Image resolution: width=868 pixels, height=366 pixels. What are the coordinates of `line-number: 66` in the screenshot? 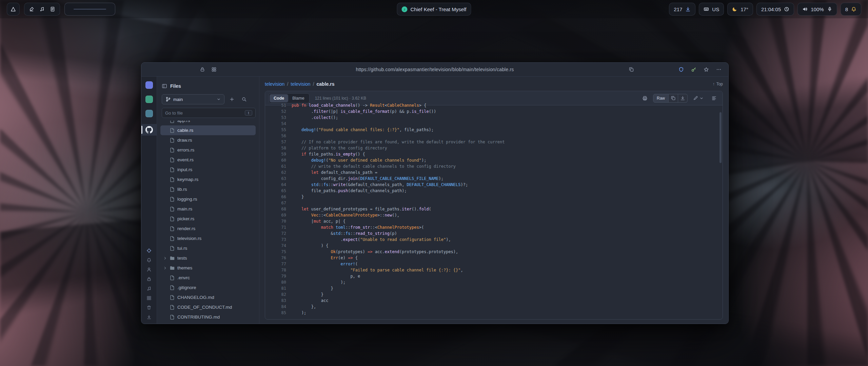 It's located at (278, 197).